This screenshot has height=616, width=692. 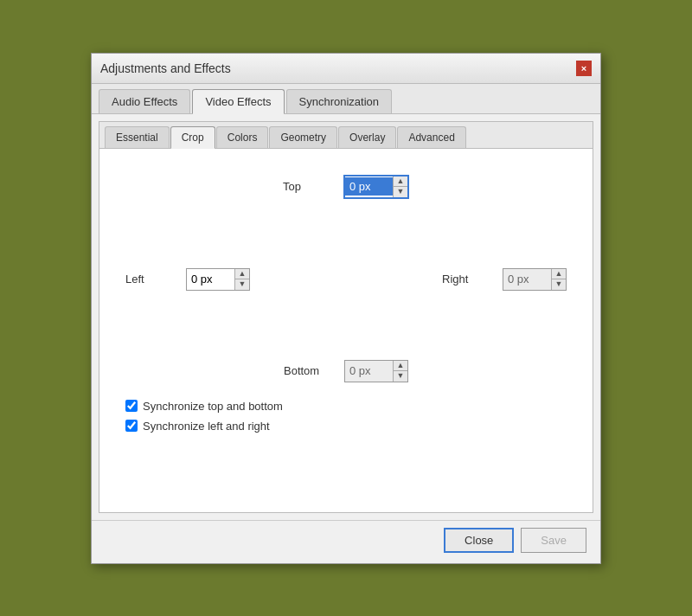 I want to click on close-button: Close, so click(x=479, y=540).